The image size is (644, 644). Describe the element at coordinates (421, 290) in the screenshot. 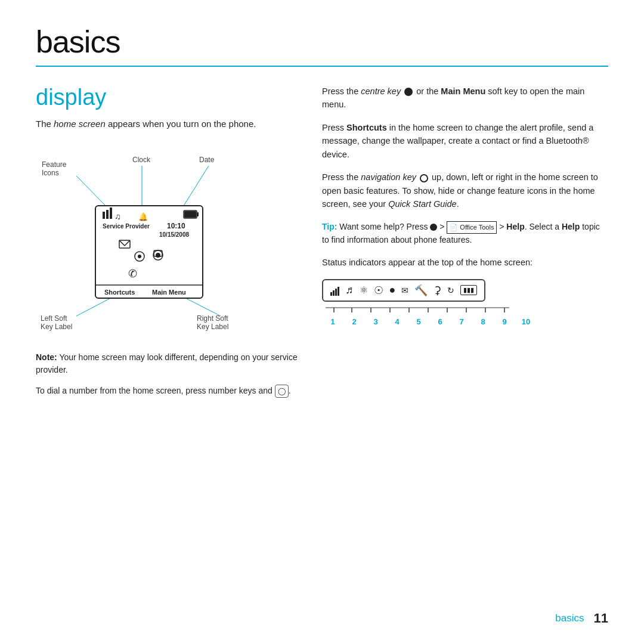

I see `tools-icon: 🔨` at that location.